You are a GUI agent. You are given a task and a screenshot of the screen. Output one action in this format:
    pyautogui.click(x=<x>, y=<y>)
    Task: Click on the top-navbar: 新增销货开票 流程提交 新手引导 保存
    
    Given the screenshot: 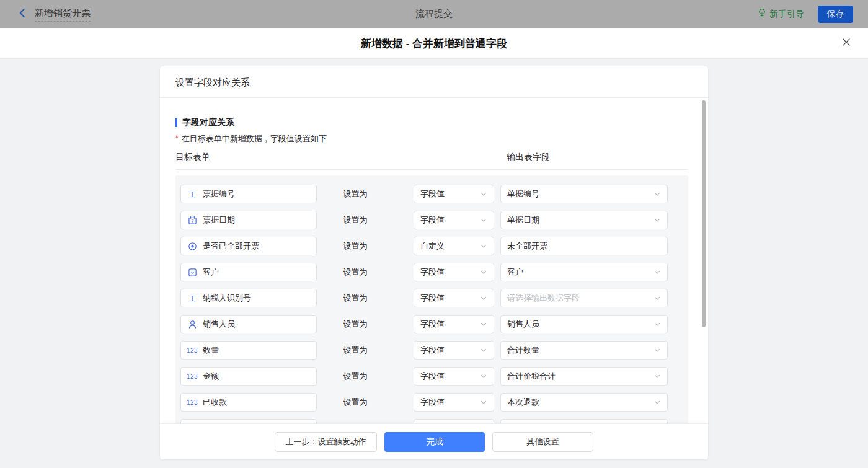 What is the action you would take?
    pyautogui.click(x=434, y=14)
    